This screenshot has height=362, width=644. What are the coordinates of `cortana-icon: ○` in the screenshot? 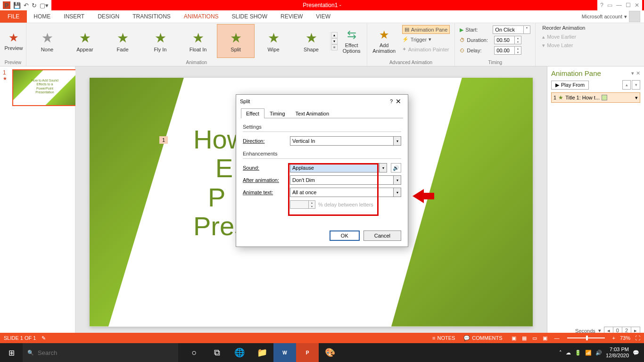 It's located at (194, 353).